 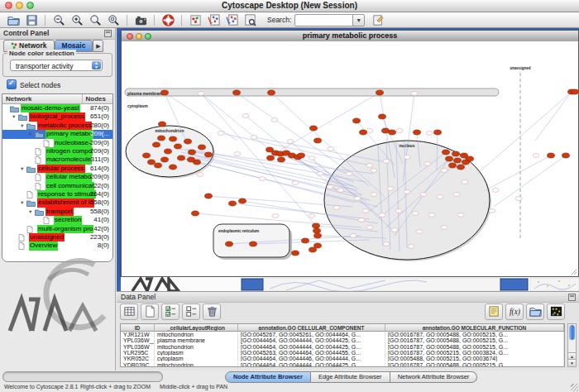 What do you see at coordinates (96, 65) in the screenshot?
I see `stepper-icon: ▲▼` at bounding box center [96, 65].